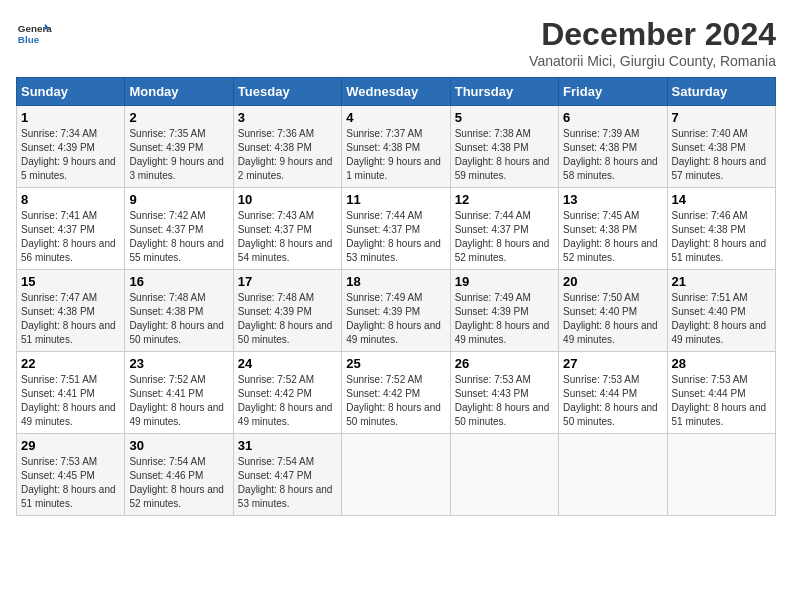  What do you see at coordinates (396, 147) in the screenshot?
I see `calendar-cell: 4Sunrise: 7:37 AM Sunset: 4:38 PM Daylig…` at bounding box center [396, 147].